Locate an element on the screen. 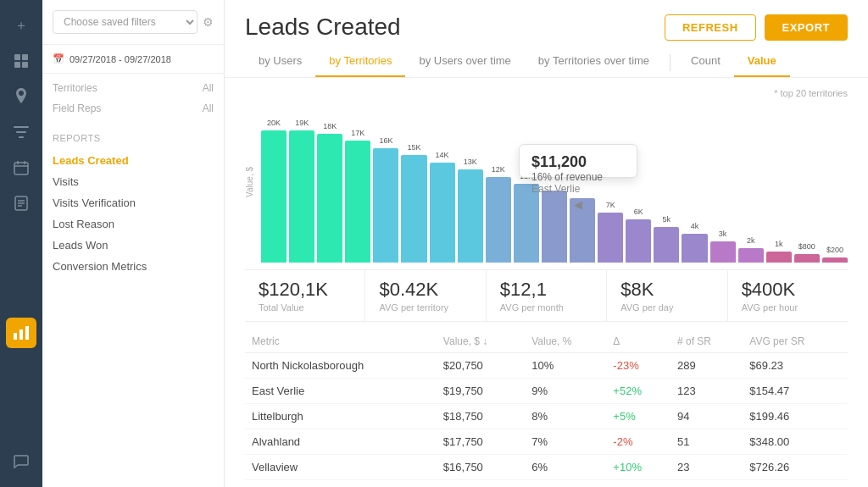 The height and width of the screenshot is (487, 868). chart-icon is located at coordinates (21, 333).